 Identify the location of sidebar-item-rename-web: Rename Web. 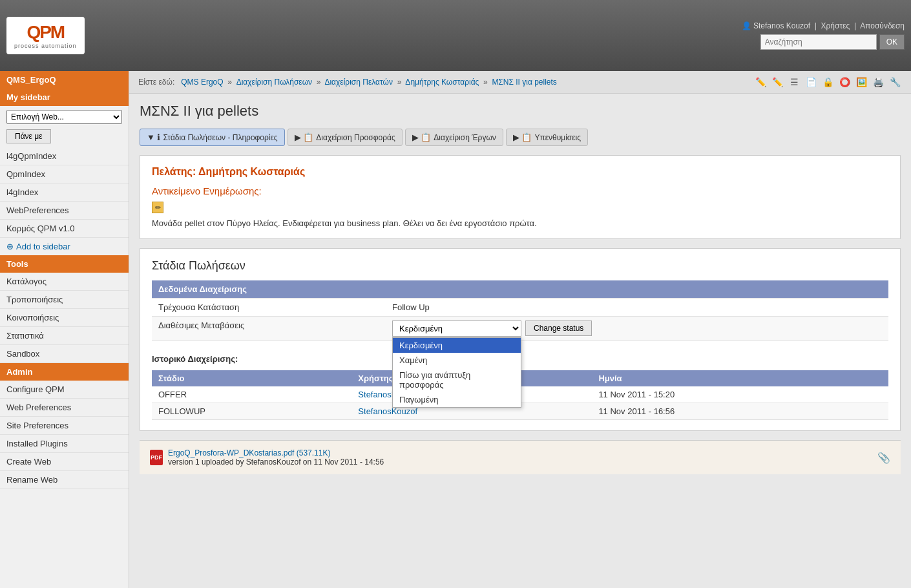
(65, 480).